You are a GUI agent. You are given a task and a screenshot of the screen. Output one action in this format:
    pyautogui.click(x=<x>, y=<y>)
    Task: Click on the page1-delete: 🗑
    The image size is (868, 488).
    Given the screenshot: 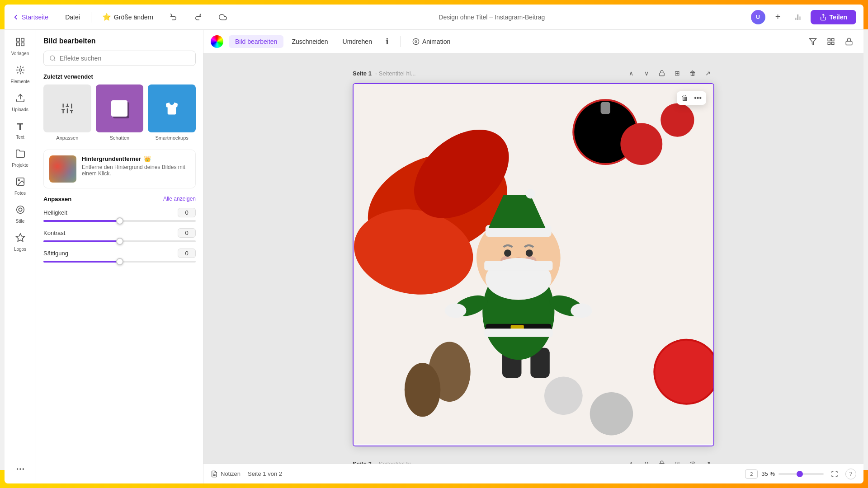 What is the action you would take?
    pyautogui.click(x=693, y=73)
    